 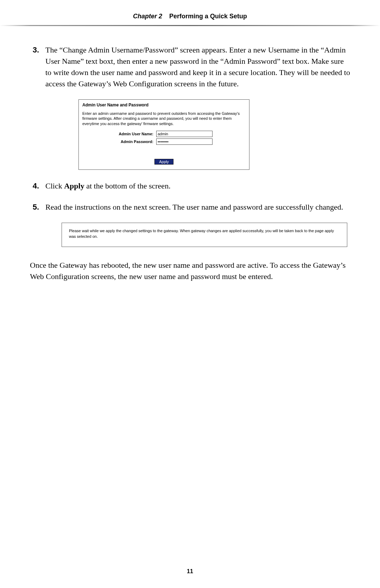 What do you see at coordinates (208, 16) in the screenshot?
I see `chapter-title: Performing a Quick Setup` at bounding box center [208, 16].